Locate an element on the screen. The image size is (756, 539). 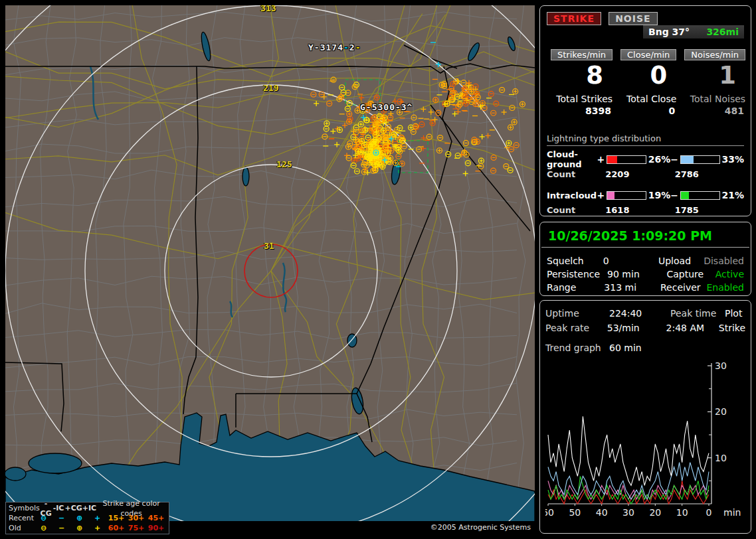
total-strikes-value: 8398 is located at coordinates (582, 111).